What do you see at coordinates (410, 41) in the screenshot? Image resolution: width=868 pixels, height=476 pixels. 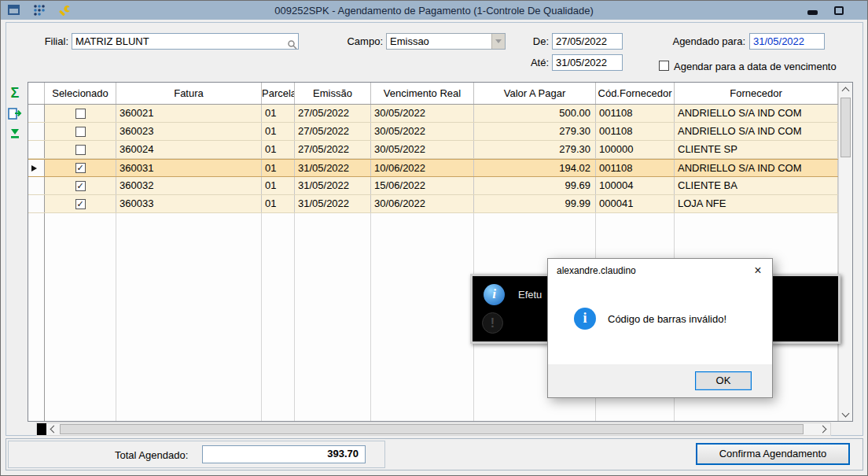 I see `campo-value: Emissao` at bounding box center [410, 41].